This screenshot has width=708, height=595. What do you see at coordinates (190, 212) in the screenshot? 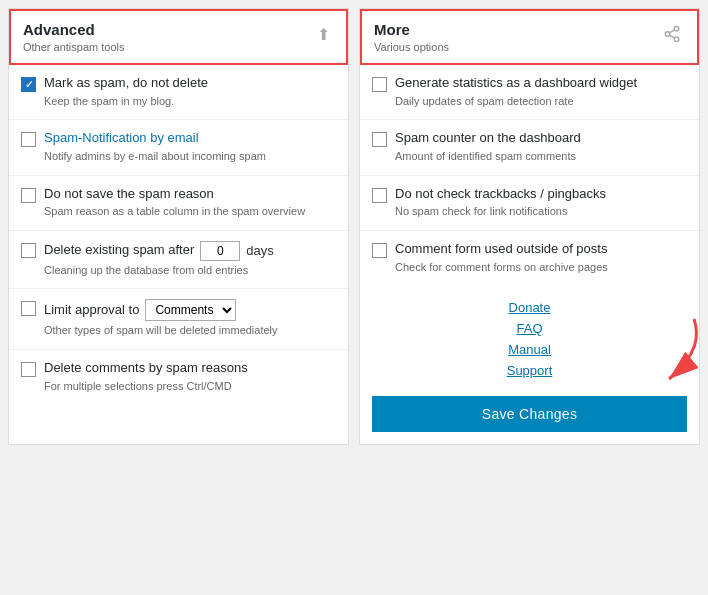
I see `option-desc-do-not-save-reason: Spam reason as a table column in the spa…` at bounding box center [190, 212].